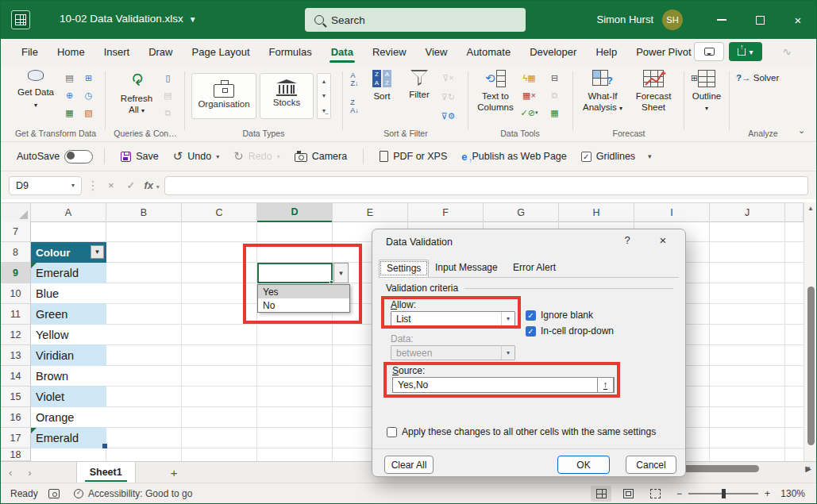 This screenshot has height=504, width=817. I want to click on qat-overflow-icon: ▾, so click(649, 156).